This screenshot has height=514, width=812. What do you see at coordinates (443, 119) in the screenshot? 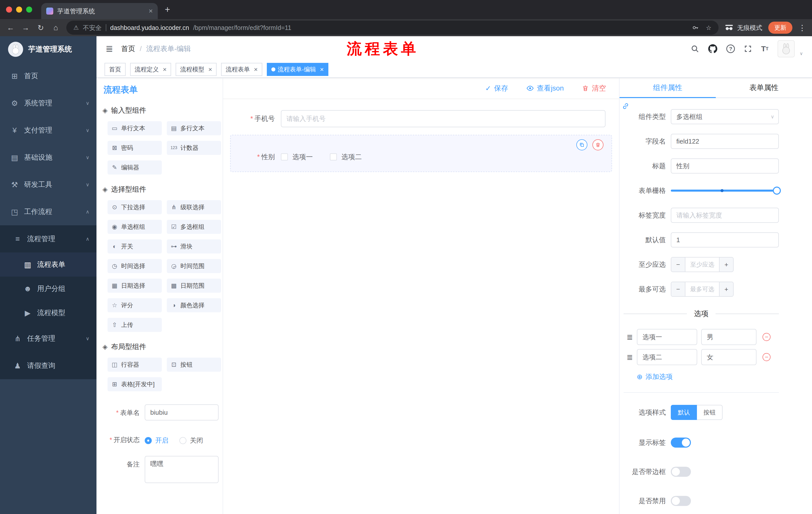
I see `phone-input` at bounding box center [443, 119].